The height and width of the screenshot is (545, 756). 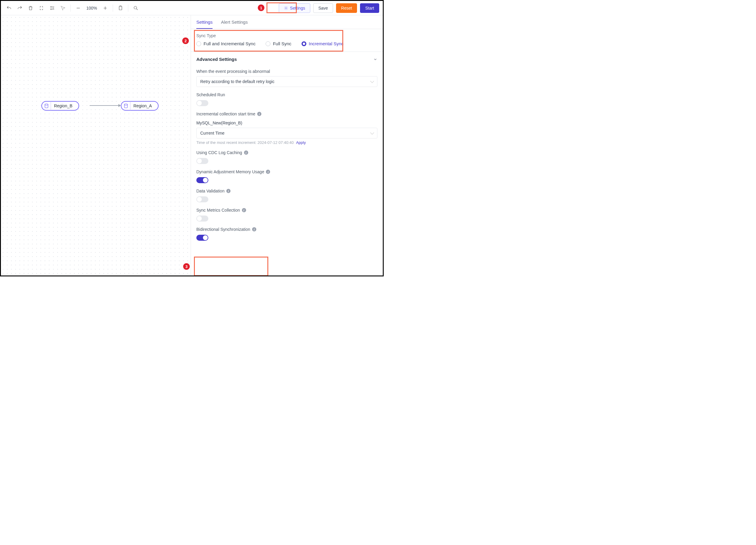 I want to click on arrow-head-icon, so click(x=119, y=105).